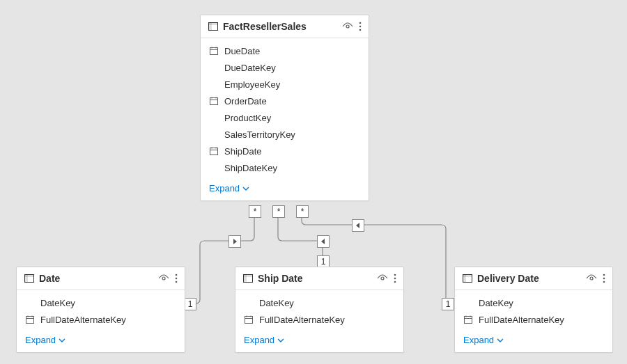 Image resolution: width=627 pixels, height=364 pixels. What do you see at coordinates (284, 108) in the screenshot?
I see `table-factresellersales: FactResellerSales DueDateDueDateKeyEmplo…` at bounding box center [284, 108].